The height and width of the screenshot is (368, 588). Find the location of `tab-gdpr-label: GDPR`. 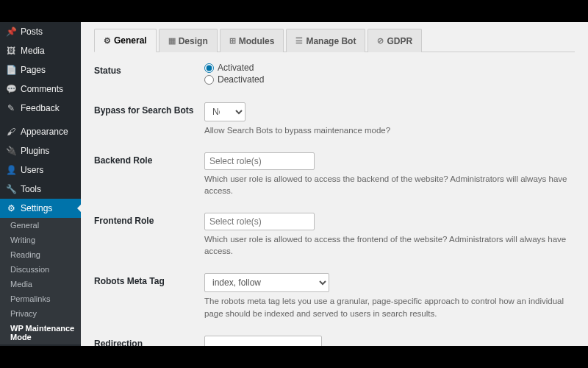

tab-gdpr-label: GDPR is located at coordinates (400, 41).